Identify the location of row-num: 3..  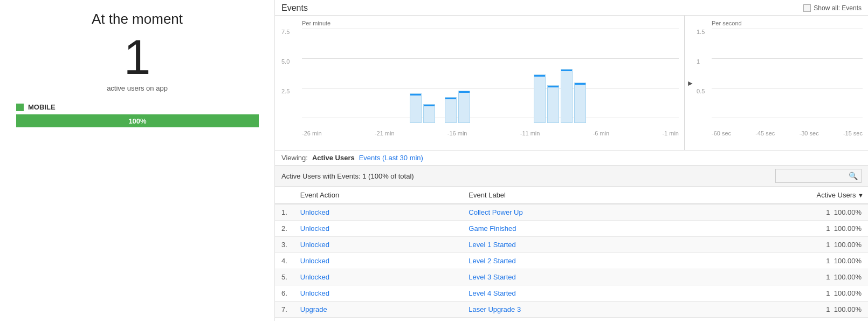
(285, 245).